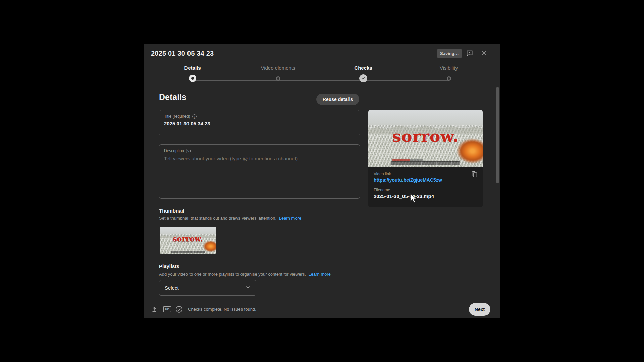  Describe the element at coordinates (449, 54) in the screenshot. I see `saving-status-badge: Saving…` at that location.